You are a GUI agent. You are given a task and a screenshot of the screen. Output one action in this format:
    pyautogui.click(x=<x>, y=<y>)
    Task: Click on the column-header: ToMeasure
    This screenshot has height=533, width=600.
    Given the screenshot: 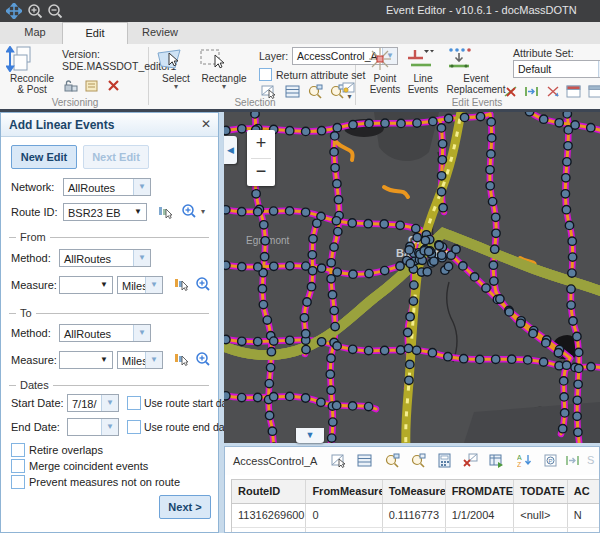 What is the action you would take?
    pyautogui.click(x=414, y=492)
    